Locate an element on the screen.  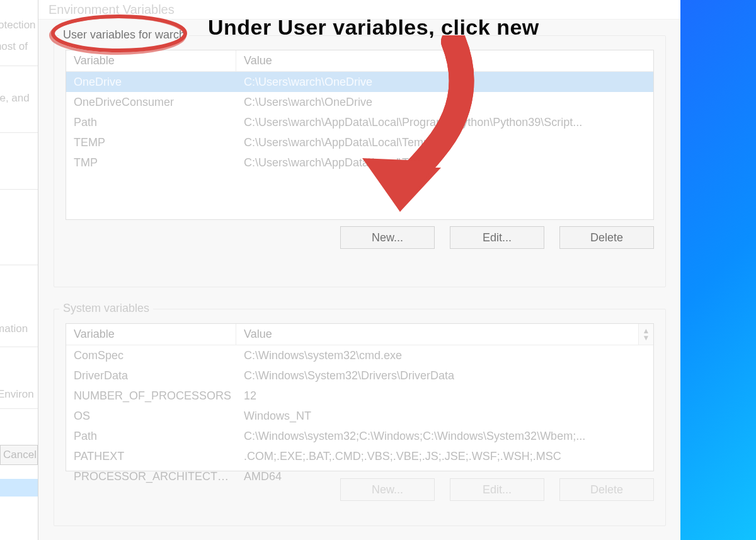
bg-frag-3: ge, and is located at coordinates (15, 98).